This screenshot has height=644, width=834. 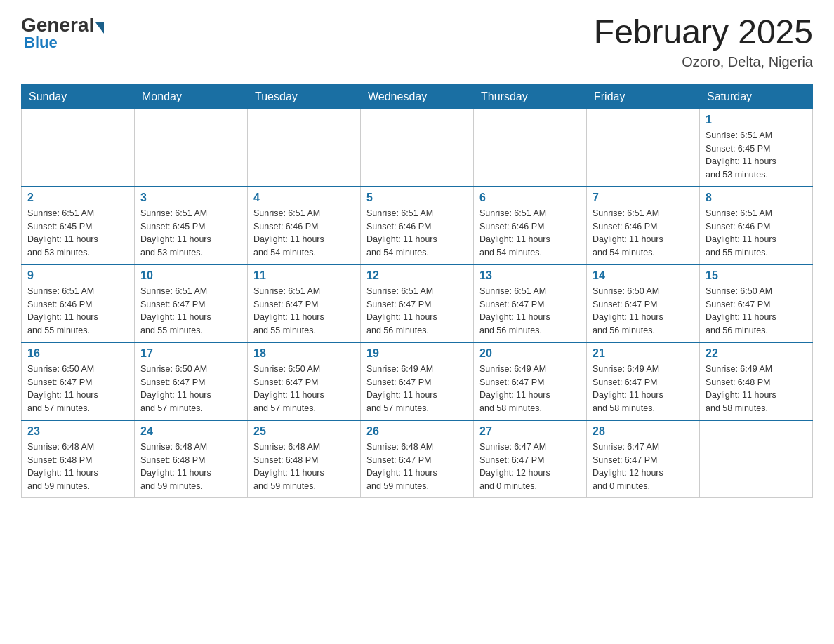 What do you see at coordinates (417, 303) in the screenshot?
I see `week-row-3: 9Sunrise: 6:51 AMSunset: 6:46 PMDaylight…` at bounding box center [417, 303].